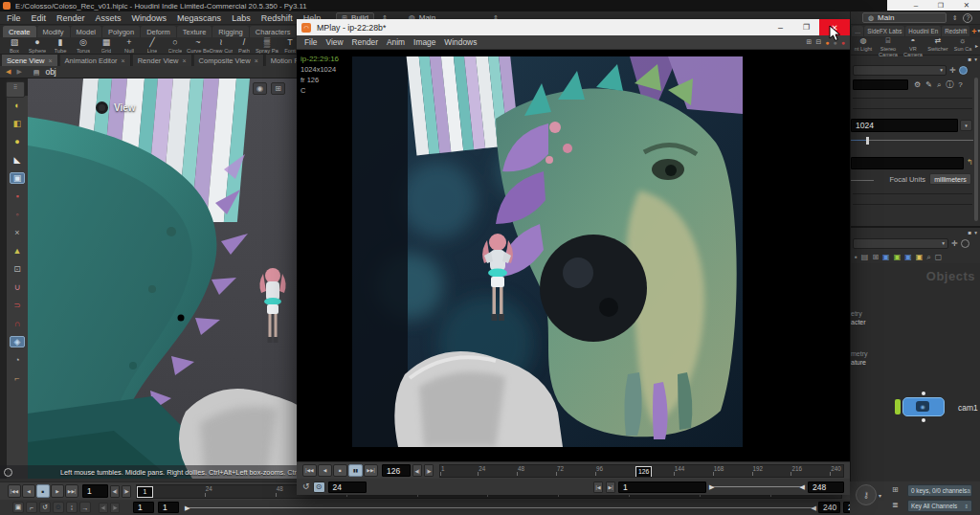 This screenshot has height=515, width=980. Describe the element at coordinates (356, 471) in the screenshot. I see `pause-button: ▮▮` at that location.